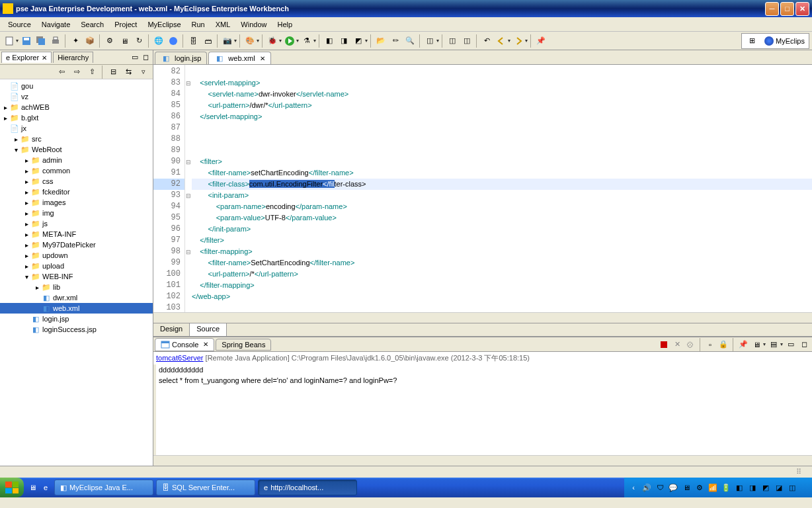  Describe the element at coordinates (272, 41) in the screenshot. I see `debug-icon: 🐞` at that location.